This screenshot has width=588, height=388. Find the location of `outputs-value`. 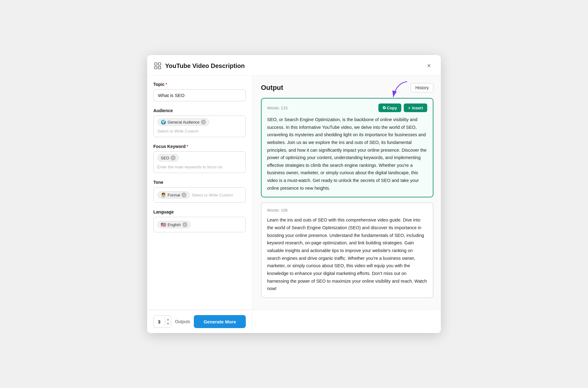

outputs-value is located at coordinates (159, 322).